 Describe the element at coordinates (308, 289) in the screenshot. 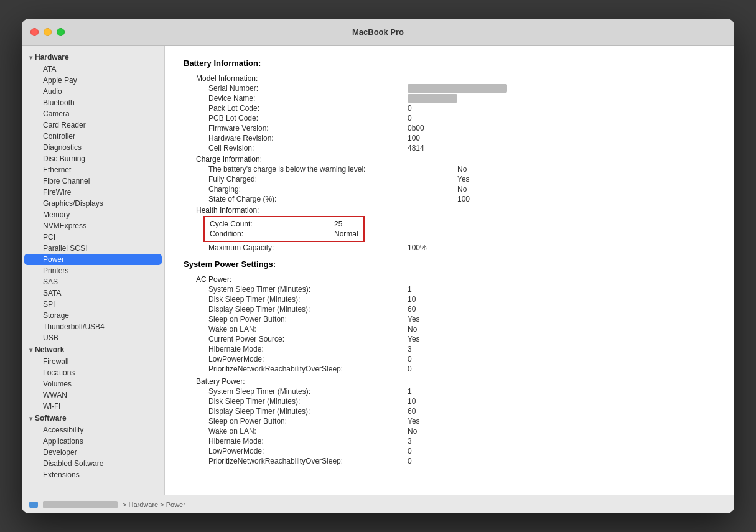

I see `ac-system-sleep-label: System Sleep Timer (Minutes):` at that location.